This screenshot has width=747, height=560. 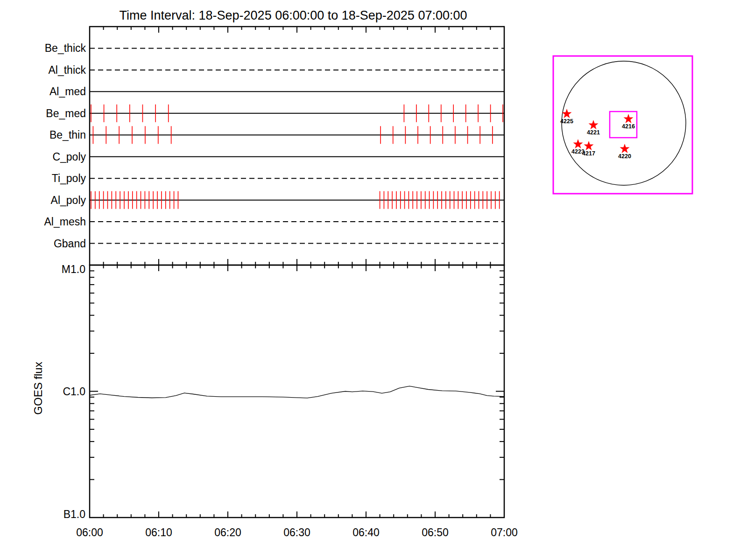 What do you see at coordinates (589, 154) in the screenshot?
I see `active-region-label-4217: 4217` at bounding box center [589, 154].